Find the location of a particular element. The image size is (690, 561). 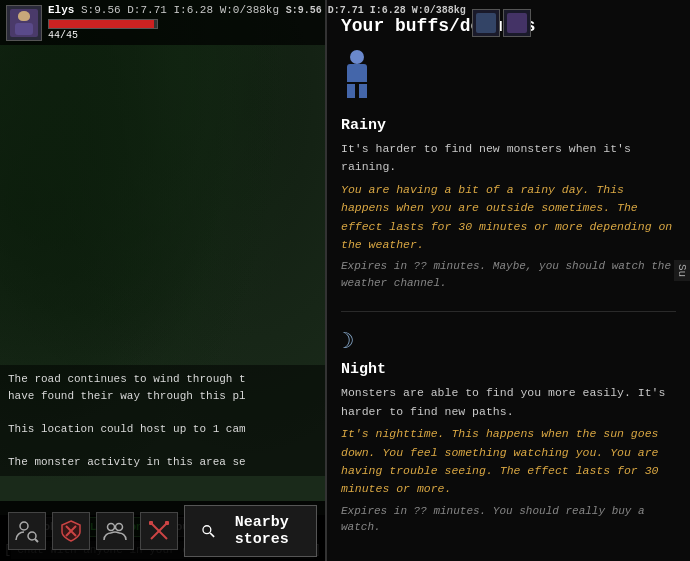

buff-rainy-flavor: You are having a bit of a rainy day. Thi… is located at coordinates (508, 218).